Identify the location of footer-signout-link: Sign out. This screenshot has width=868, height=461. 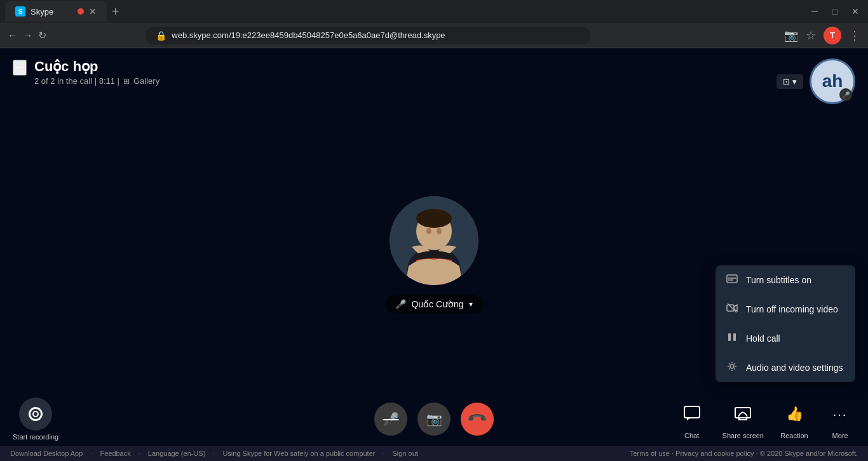
(405, 453).